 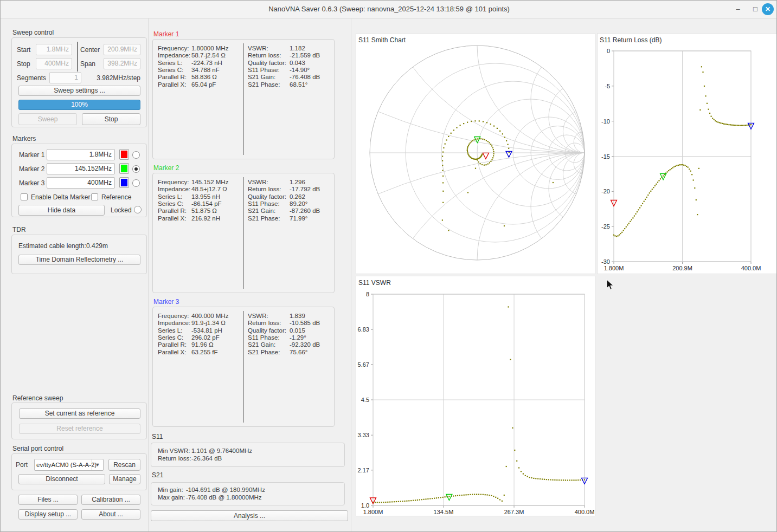 What do you see at coordinates (476, 154) in the screenshot?
I see `smith-chart` at bounding box center [476, 154].